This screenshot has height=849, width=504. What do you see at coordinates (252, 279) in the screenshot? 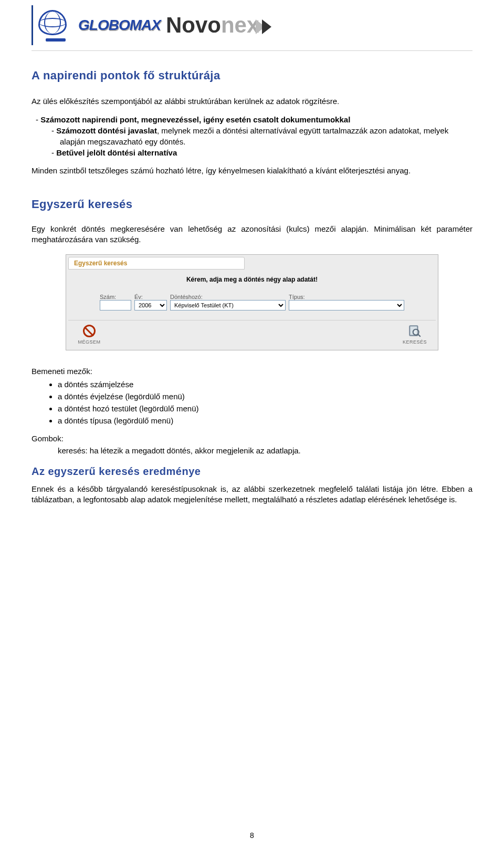
I see `search-instruction: Kérem, adja meg a döntés négy alap adatá…` at bounding box center [252, 279].